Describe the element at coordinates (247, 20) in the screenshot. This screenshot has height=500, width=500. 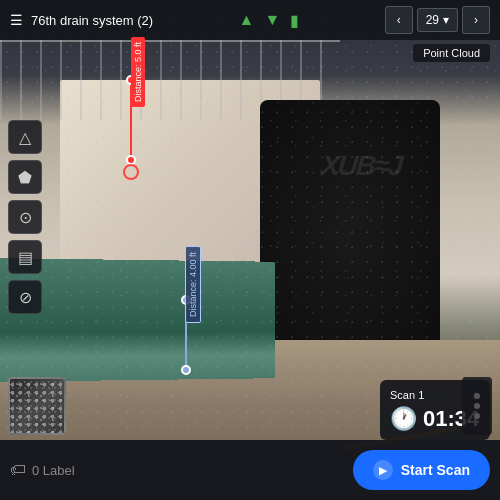
I see `signal-icon: ▲` at that location.